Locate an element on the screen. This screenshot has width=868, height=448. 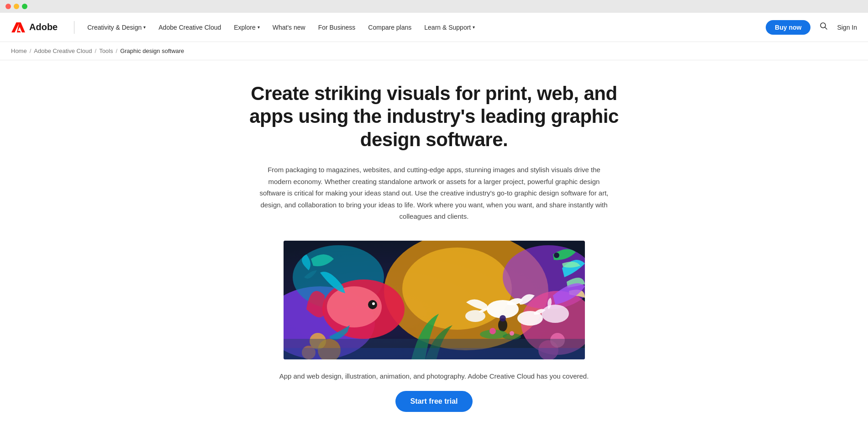
nav-right-actions: Buy now Sign In is located at coordinates (811, 27).